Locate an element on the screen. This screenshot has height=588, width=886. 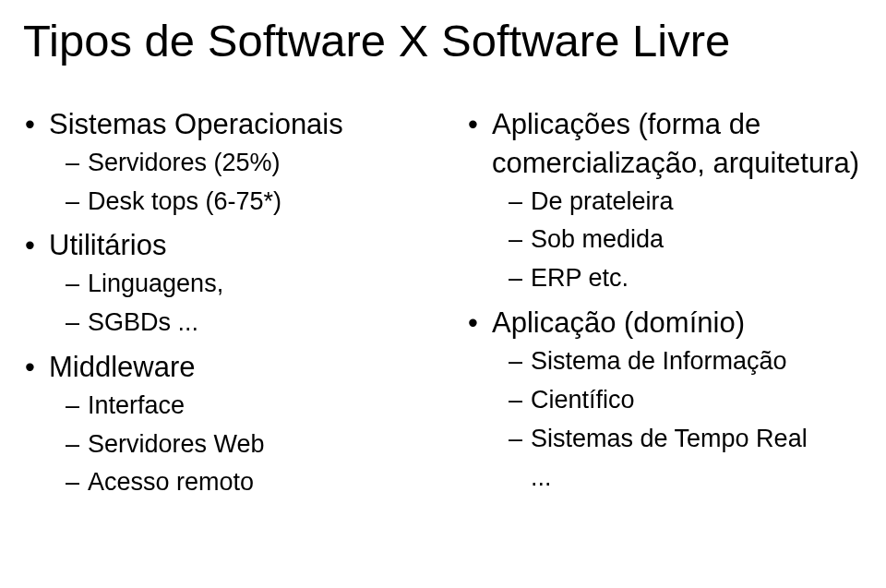
heading-sistemas-operacionais: Sistemas Operacionais is located at coordinates (196, 124).